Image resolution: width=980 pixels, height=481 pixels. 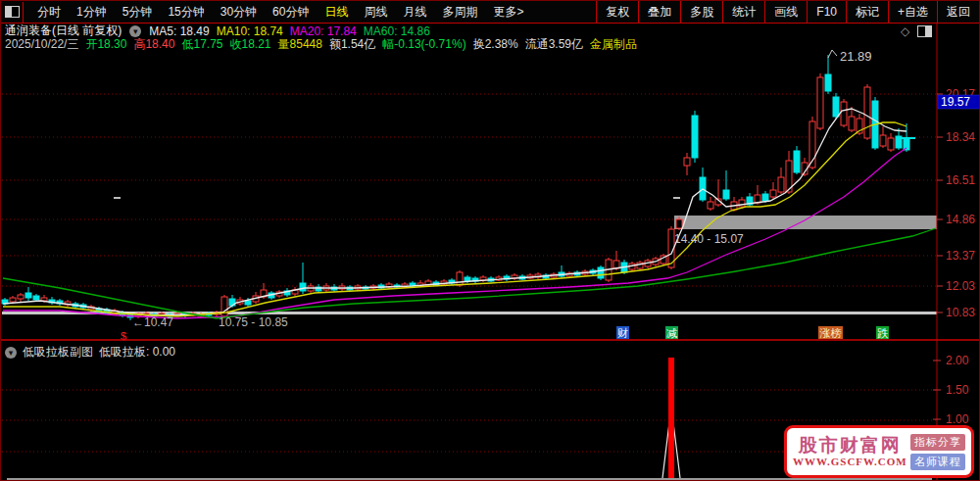 What do you see at coordinates (202, 44) in the screenshot?
I see `quote-token-2: 低17.75` at bounding box center [202, 44].